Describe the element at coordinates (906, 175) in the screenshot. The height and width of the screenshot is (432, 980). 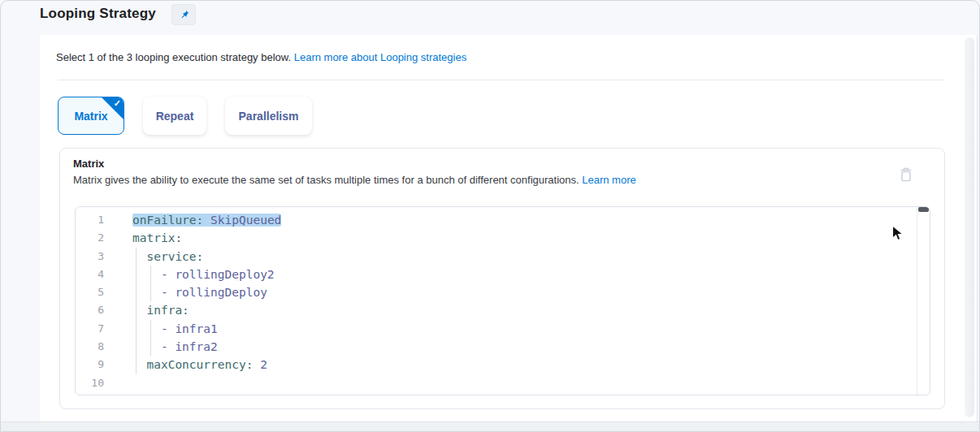
I see `trash-icon` at that location.